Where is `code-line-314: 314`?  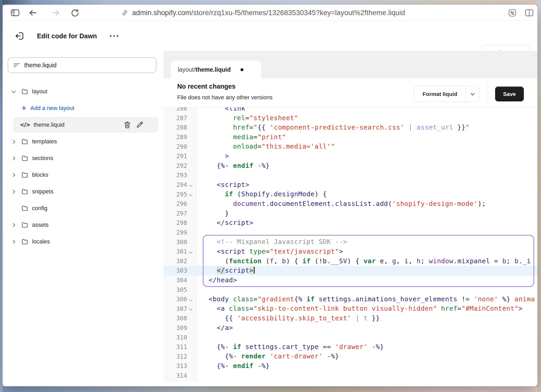
code-line-314: 314 is located at coordinates (351, 376).